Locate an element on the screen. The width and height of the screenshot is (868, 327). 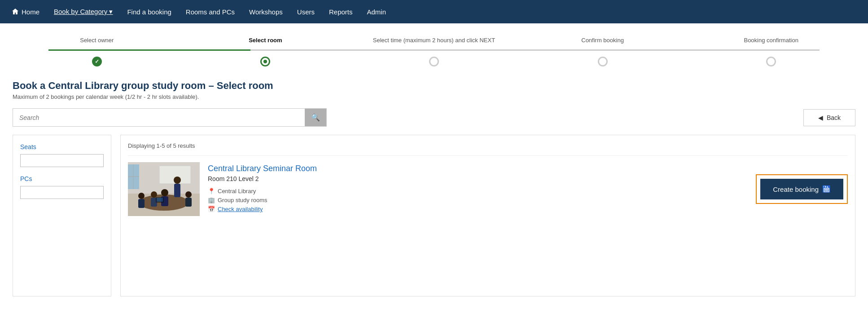
step-select-owner-label: Select owner is located at coordinates (97, 45).